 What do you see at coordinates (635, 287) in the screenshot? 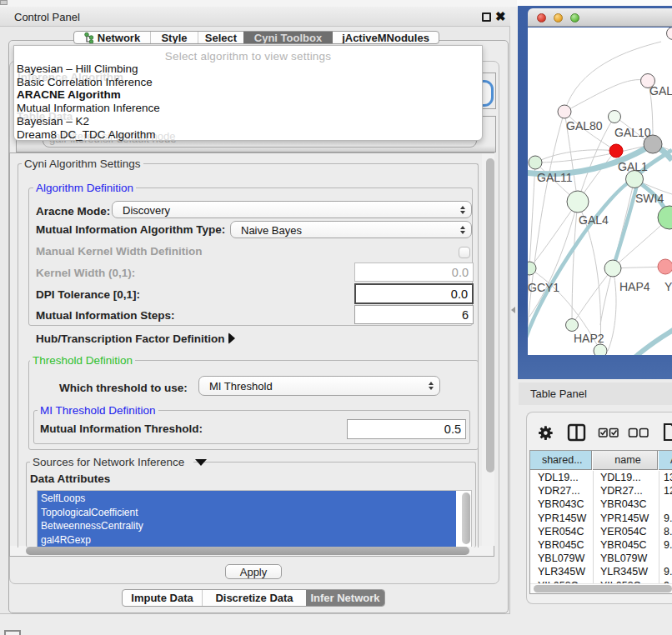
I see `svg-text: HAP4` at bounding box center [635, 287].